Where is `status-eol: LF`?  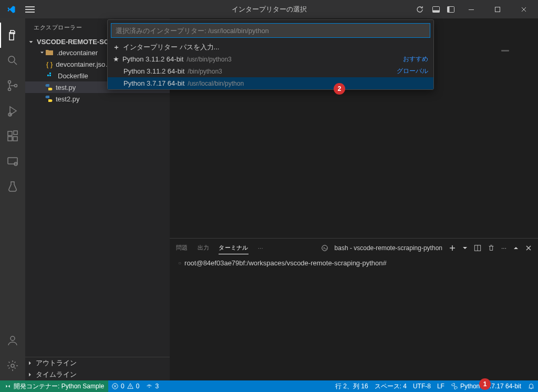
status-eol: LF is located at coordinates (441, 386).